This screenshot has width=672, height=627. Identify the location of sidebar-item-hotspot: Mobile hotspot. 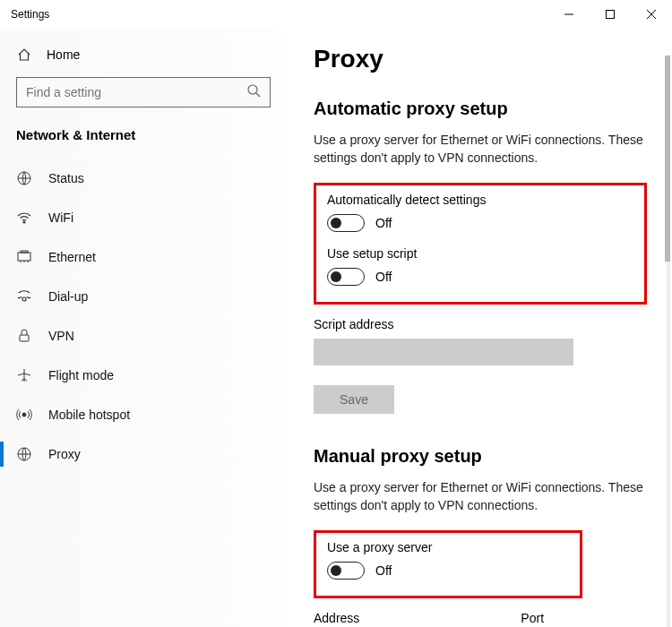
(143, 415).